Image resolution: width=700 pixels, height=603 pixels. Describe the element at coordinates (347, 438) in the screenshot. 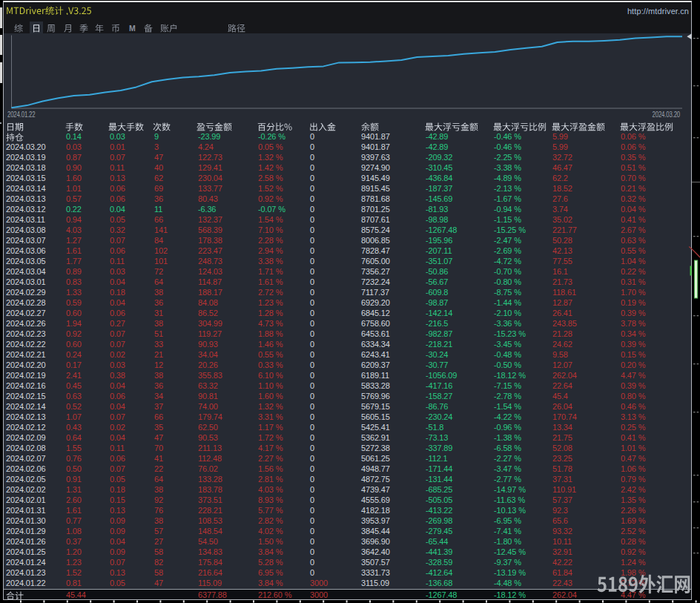

I see `table-row: 2024.02.090.640.044790.531.72 %05362.91-…` at that location.